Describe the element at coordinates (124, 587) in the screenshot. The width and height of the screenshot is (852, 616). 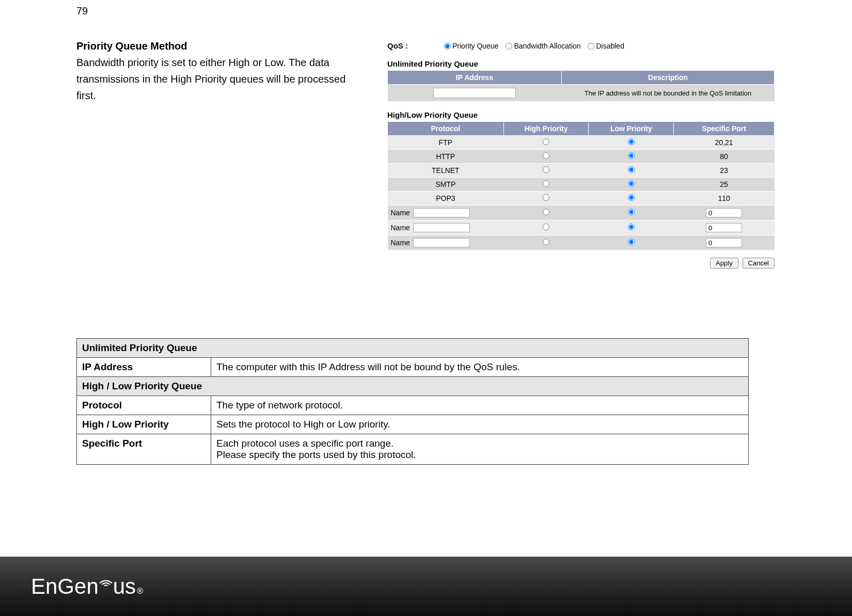
I see `logo-part2: us` at that location.